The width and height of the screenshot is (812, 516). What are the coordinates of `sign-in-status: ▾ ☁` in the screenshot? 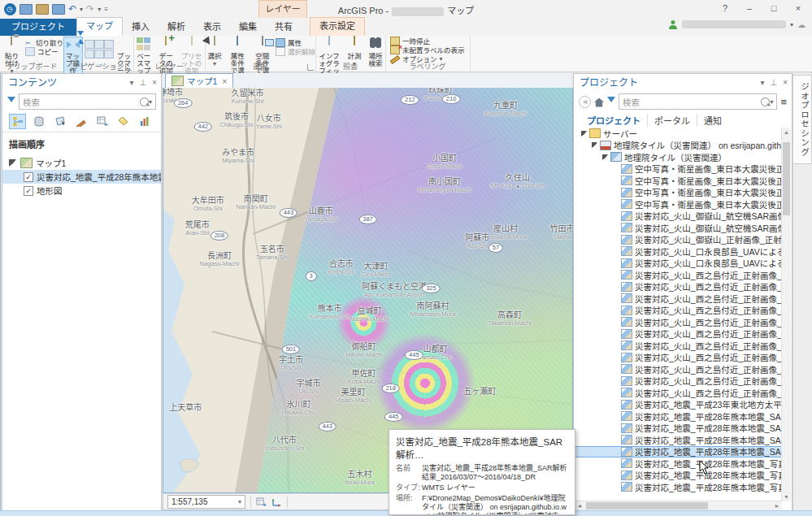 It's located at (736, 24).